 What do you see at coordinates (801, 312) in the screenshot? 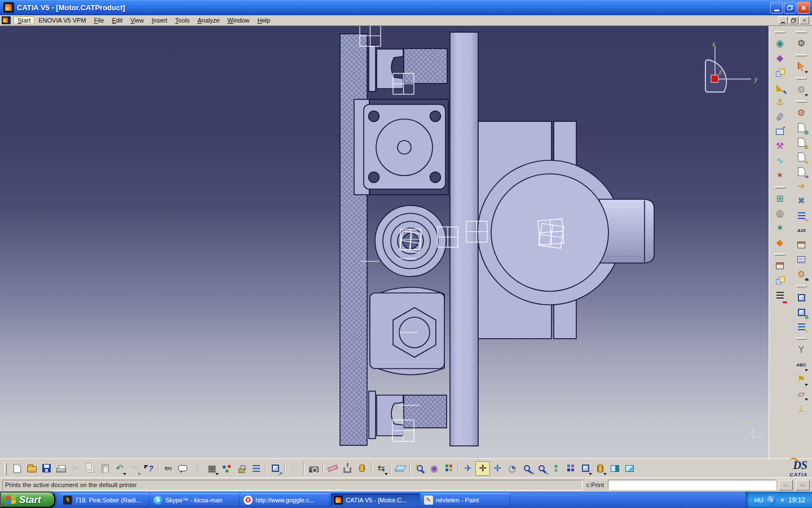
I see `offset-sections-icon: ⇅` at bounding box center [801, 312].